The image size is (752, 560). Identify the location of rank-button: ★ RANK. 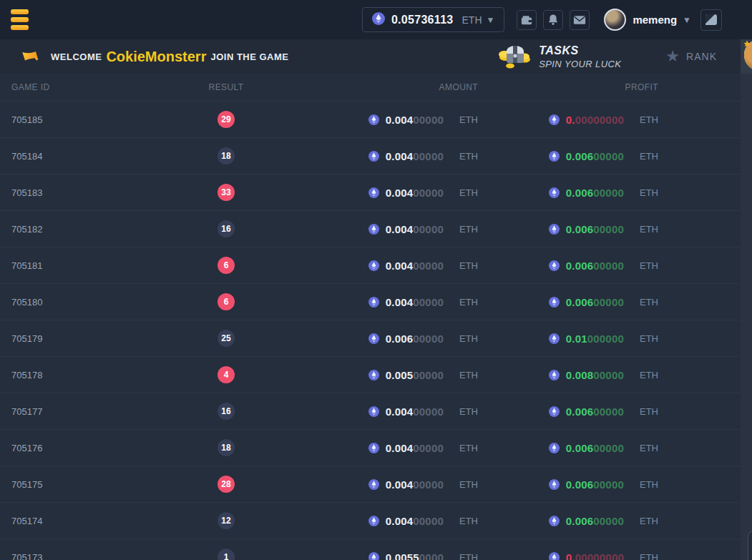
(691, 57).